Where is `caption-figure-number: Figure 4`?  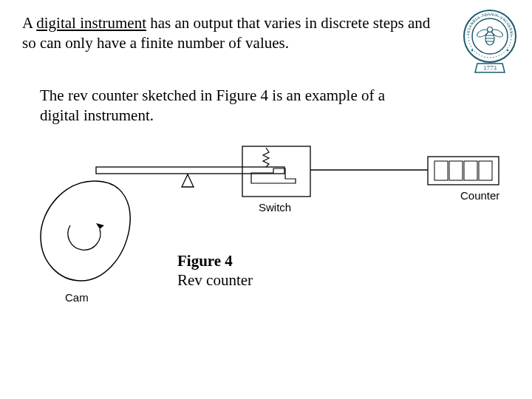 caption-figure-number: Figure 4 is located at coordinates (205, 261).